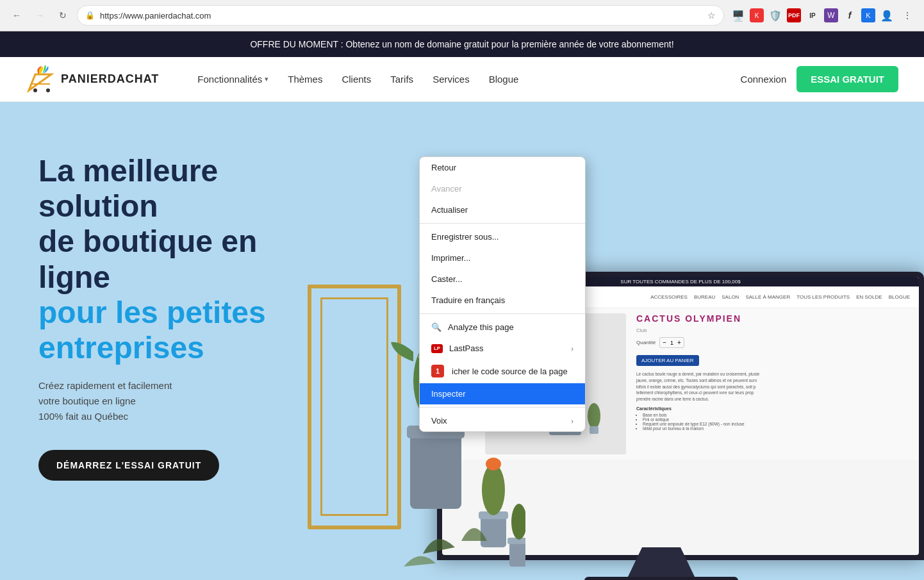 This screenshot has height=580, width=924. Describe the element at coordinates (451, 258) in the screenshot. I see `imprimer-label: Imprimer...` at that location.